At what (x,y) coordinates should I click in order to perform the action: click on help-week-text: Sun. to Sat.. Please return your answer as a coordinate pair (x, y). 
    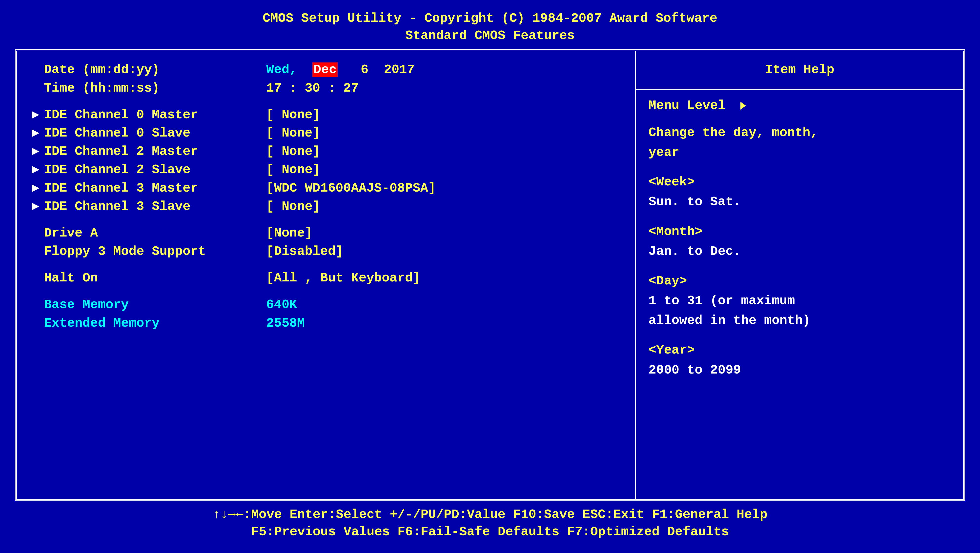
    Looking at the image, I should click on (800, 202).